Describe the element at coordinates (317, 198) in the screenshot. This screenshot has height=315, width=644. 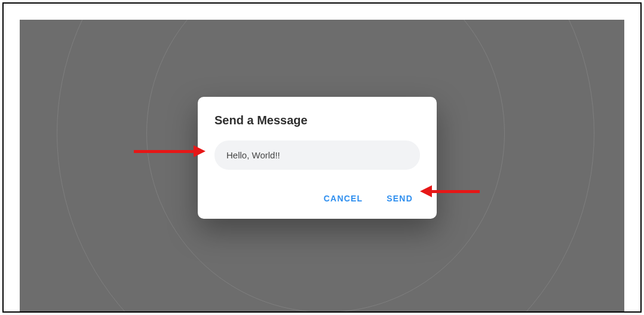
I see `dialog-actions: CANCEL SEND` at that location.